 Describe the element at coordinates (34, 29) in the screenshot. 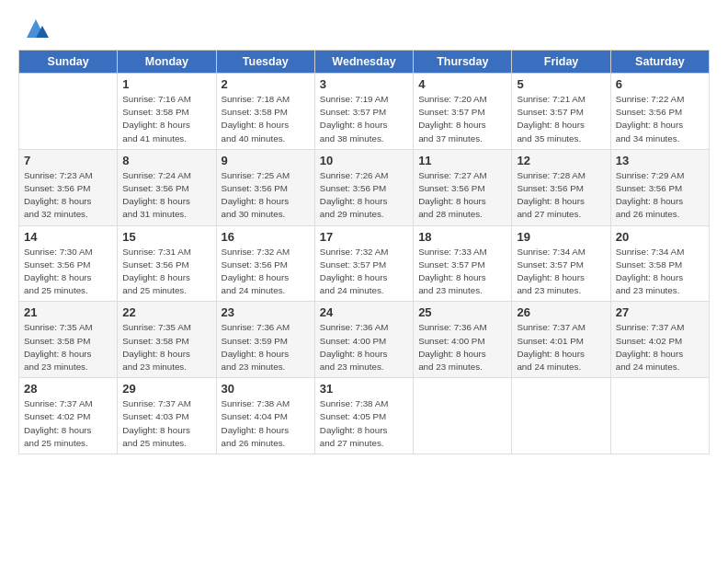

I see `logo` at that location.